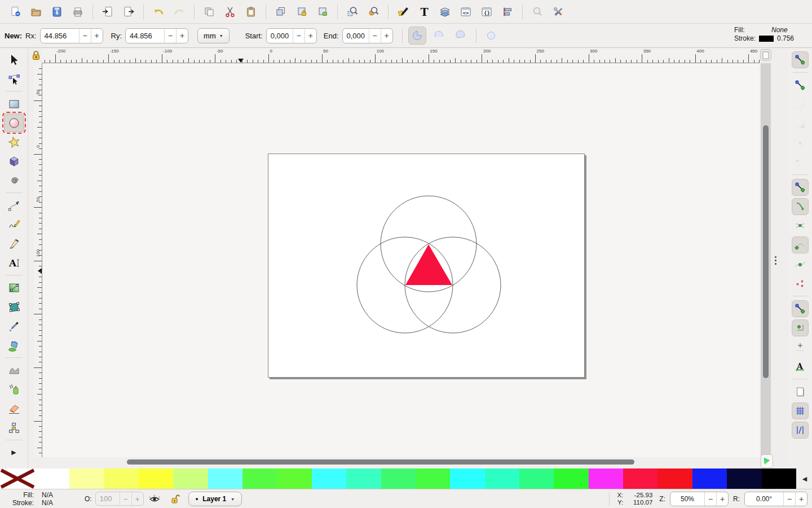 This screenshot has width=812, height=508. I want to click on zoom-input: 50%, so click(687, 499).